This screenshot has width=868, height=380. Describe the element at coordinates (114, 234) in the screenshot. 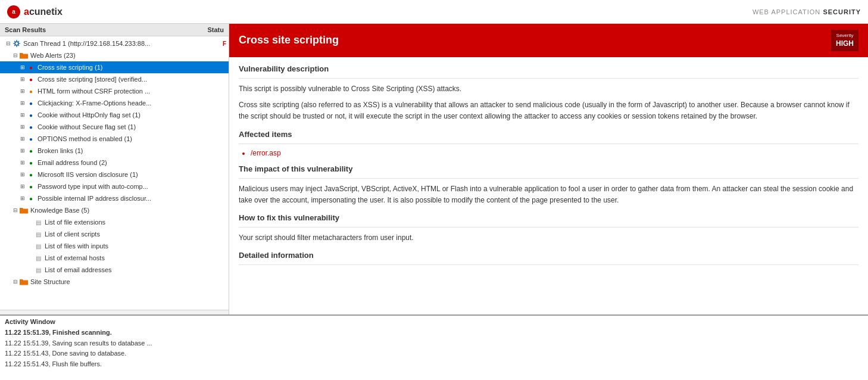

I see `tree-item-kb-client-scripts: ▤ List of client scripts` at that location.